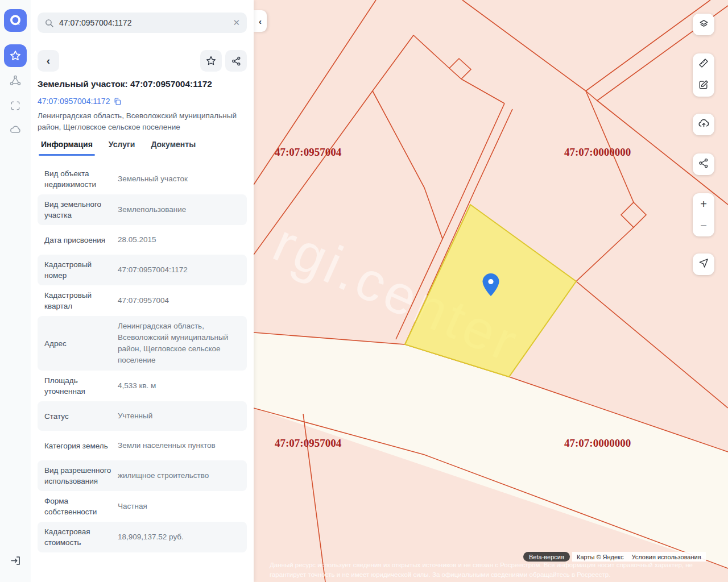 This screenshot has width=728, height=582. I want to click on select-area-icon, so click(15, 106).